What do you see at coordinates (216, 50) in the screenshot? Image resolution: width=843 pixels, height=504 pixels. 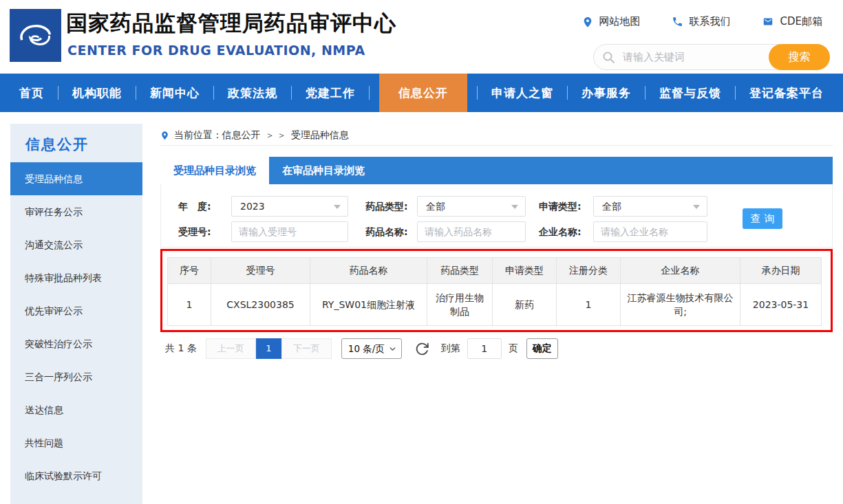 I see `site-title-en: CENTER FOR DRUG EVALUATION, NMPA` at bounding box center [216, 50].